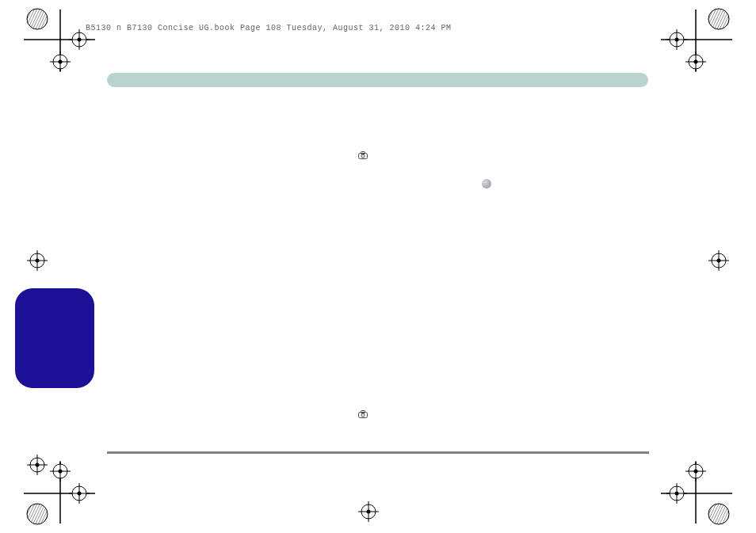  Describe the element at coordinates (368, 512) in the screenshot. I see `crop-mark-bottom-center` at that location.